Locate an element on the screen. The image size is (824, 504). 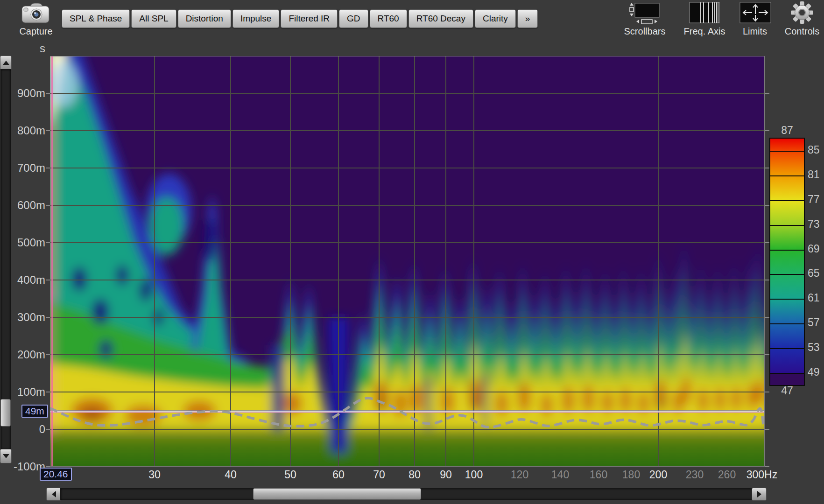
tab-overflow-chevron: » is located at coordinates (528, 19).